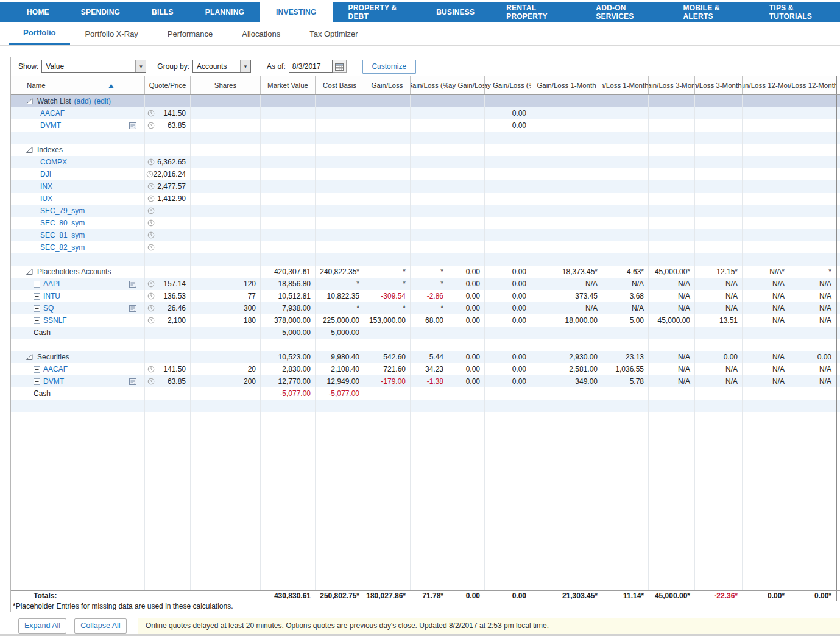 The width and height of the screenshot is (840, 636). What do you see at coordinates (813, 85) in the screenshot?
I see `column-header-gain-loss-12-month-pct: Gain/Loss 12-Month (%)` at bounding box center [813, 85].